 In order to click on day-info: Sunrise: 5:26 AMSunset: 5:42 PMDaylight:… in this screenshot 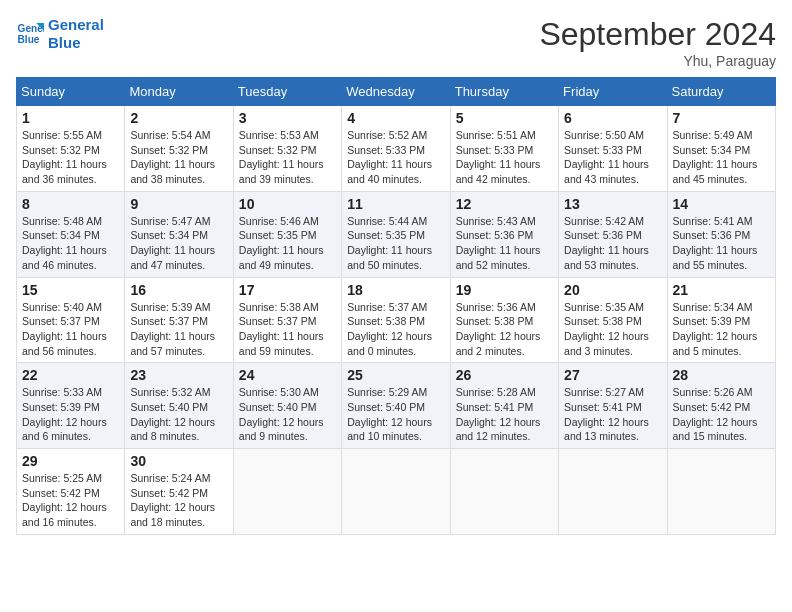, I will do `click(716, 414)`.